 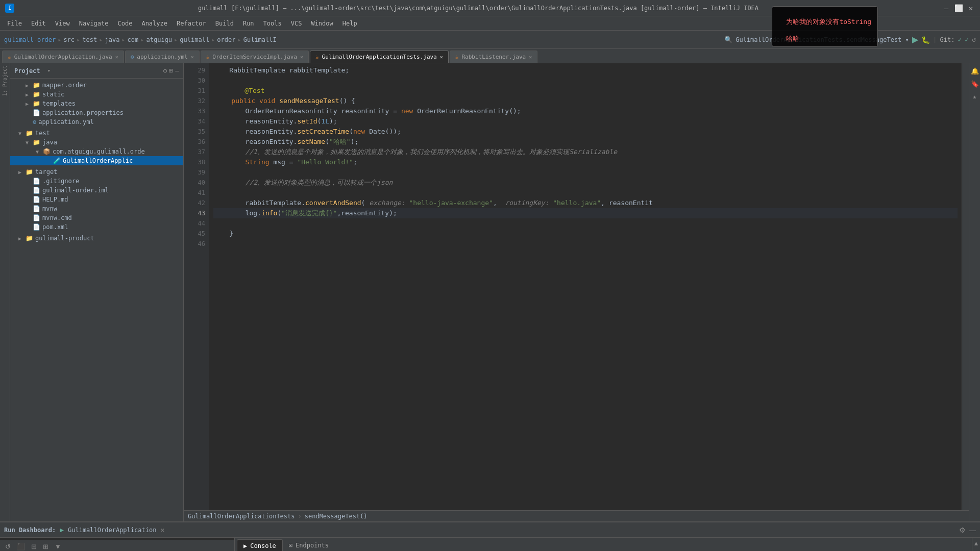 I want to click on tree-item-tests-class: ▶ 🧪 GulimallOrderApplic, so click(x=97, y=161).